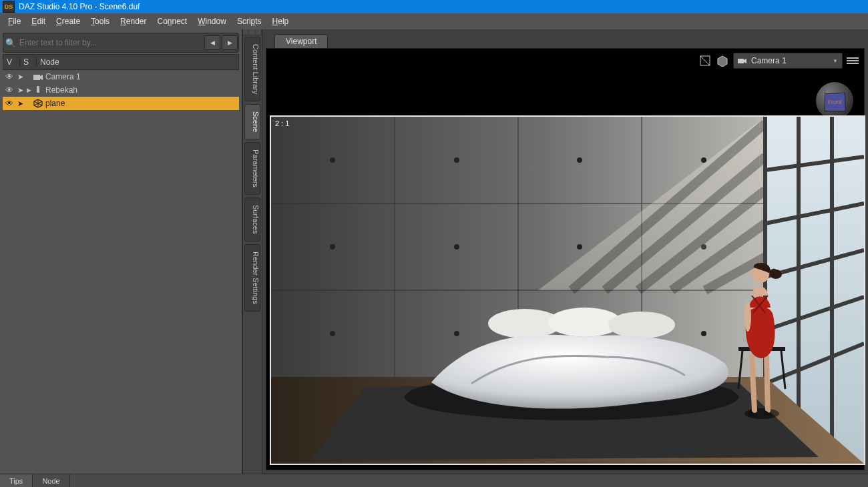 This screenshot has height=487, width=868. I want to click on viewport-top-tools: Camera 1 ▼, so click(779, 61).